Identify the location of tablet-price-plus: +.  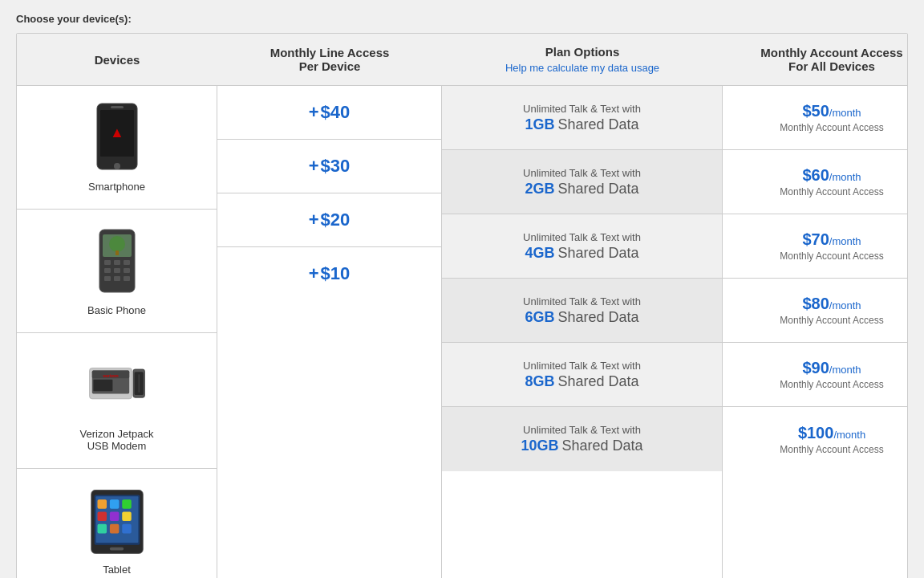
(314, 274).